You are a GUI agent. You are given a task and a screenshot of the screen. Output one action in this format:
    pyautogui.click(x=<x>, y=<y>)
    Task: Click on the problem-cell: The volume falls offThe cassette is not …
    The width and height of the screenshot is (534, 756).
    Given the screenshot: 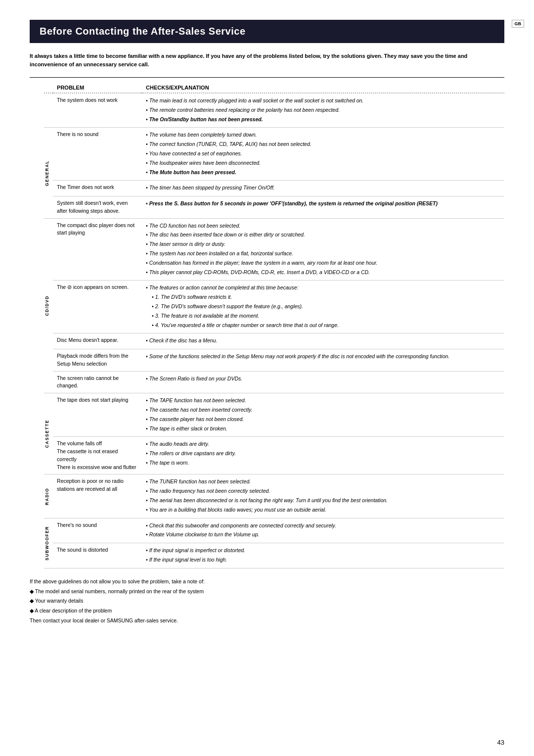 What is the action you would take?
    pyautogui.click(x=97, y=456)
    